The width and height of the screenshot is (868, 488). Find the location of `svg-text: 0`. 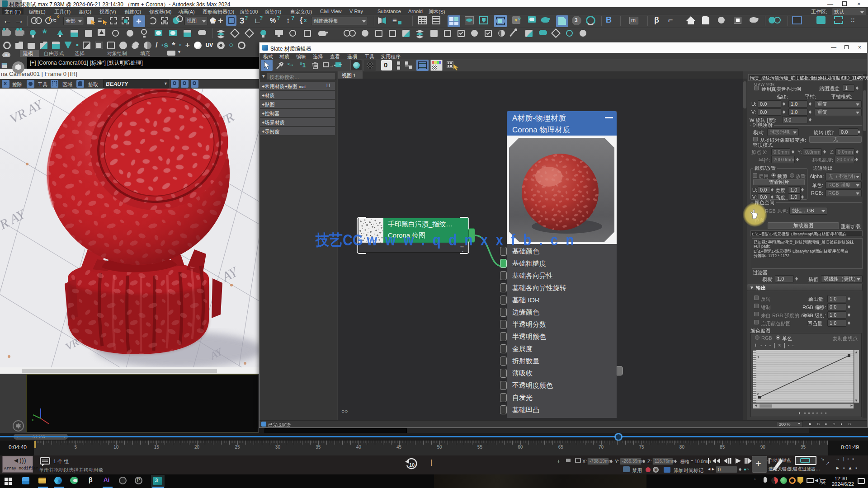

svg-text: 0 is located at coordinates (759, 394).